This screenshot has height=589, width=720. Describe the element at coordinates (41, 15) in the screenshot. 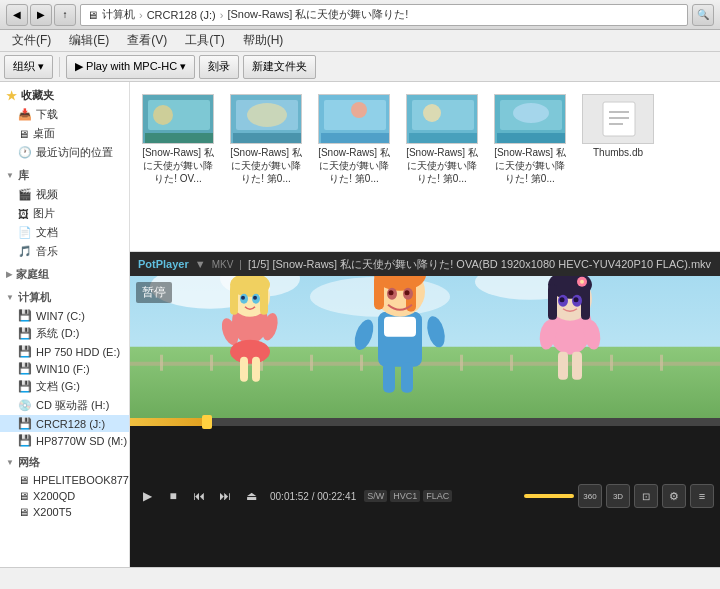

I see `forward-button: ▶` at that location.